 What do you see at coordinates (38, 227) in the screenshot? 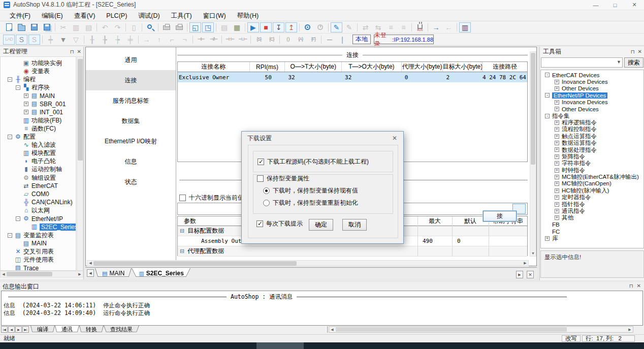
I see `tree-item-s2ec-series: ▥ S2EC_Series` at bounding box center [38, 227].